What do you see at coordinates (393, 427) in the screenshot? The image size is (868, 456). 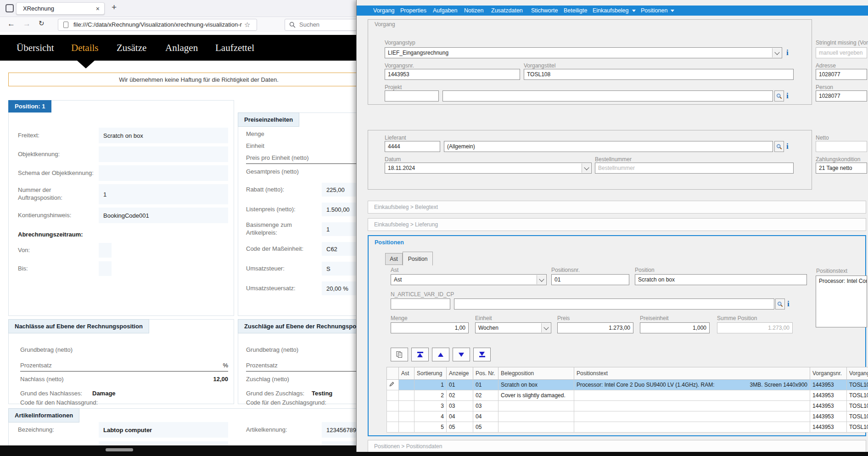 I see `row-edit-marker` at bounding box center [393, 427].